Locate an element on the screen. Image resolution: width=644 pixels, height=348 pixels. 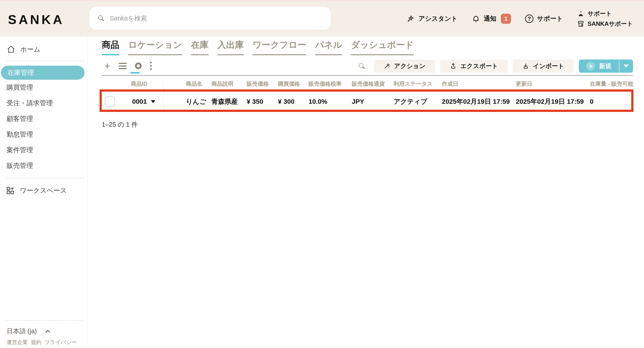
sidebar-item-attendance: 勤怠管理 is located at coordinates (44, 134).